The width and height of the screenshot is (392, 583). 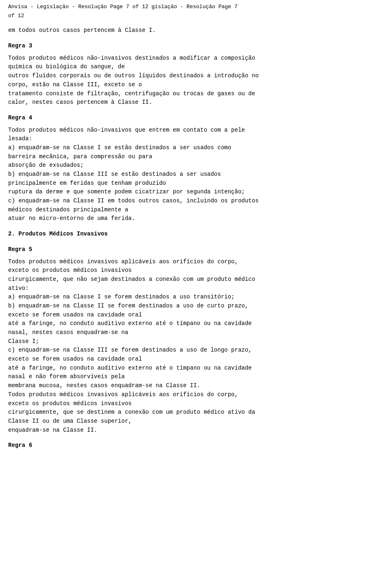 I want to click on regra6-label: Regra 6, so click(x=196, y=446).